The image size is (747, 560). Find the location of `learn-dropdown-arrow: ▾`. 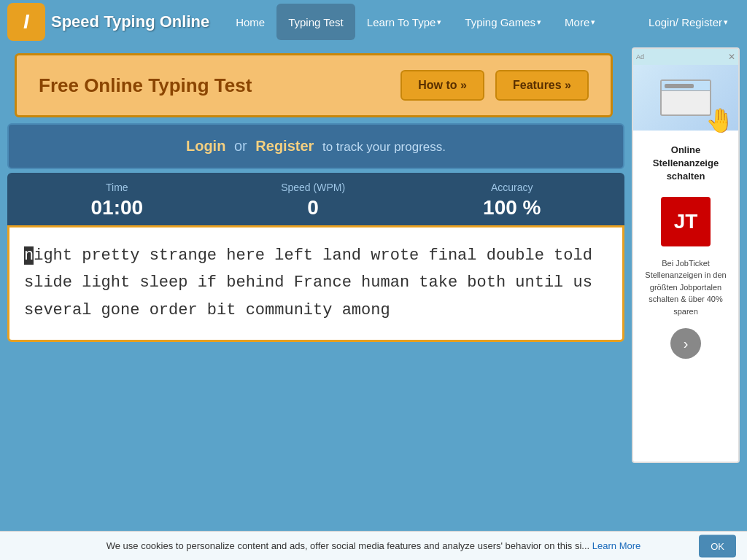

learn-dropdown-arrow: ▾ is located at coordinates (439, 22).